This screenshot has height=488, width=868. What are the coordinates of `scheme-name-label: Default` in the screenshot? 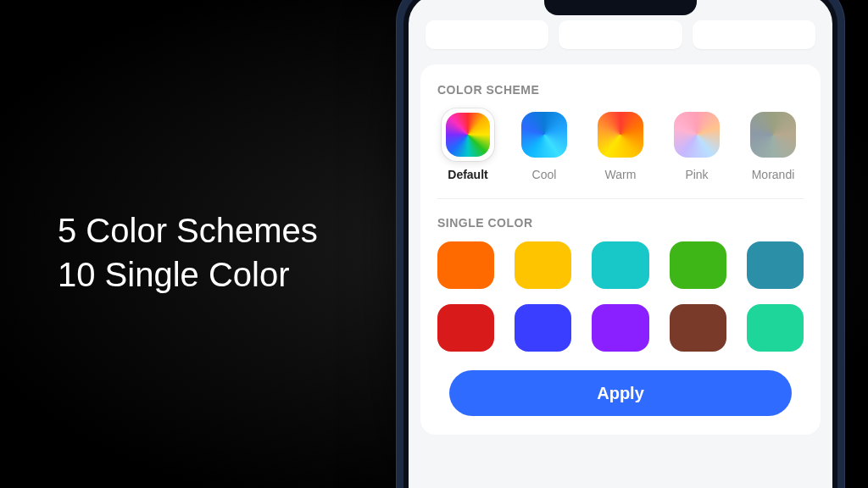 It's located at (468, 175).